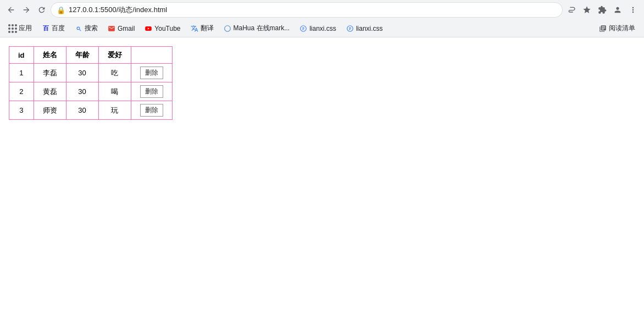 This screenshot has height=320, width=644. I want to click on bookmark-mahua: MaHua 在线mark..., so click(257, 29).